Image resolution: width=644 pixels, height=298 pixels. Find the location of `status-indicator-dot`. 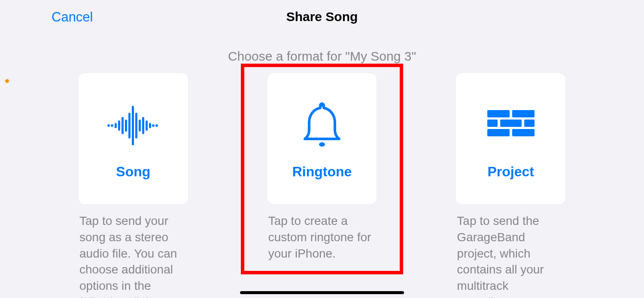

status-indicator-dot is located at coordinates (7, 81).